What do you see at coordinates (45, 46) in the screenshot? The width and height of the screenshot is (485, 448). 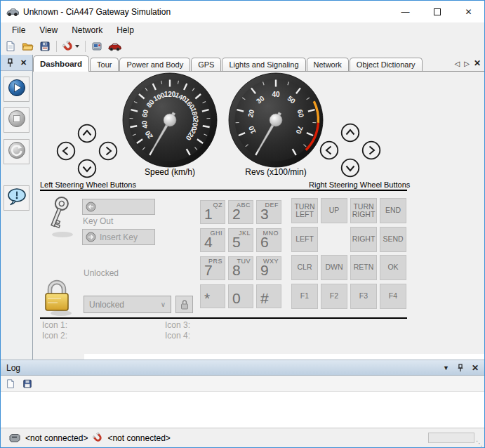 I see `save-file-button` at bounding box center [45, 46].